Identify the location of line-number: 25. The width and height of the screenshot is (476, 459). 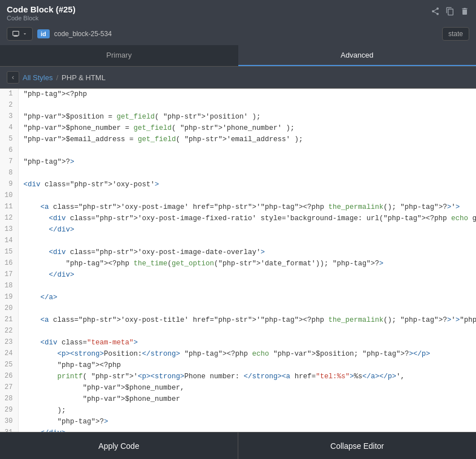
(9, 365).